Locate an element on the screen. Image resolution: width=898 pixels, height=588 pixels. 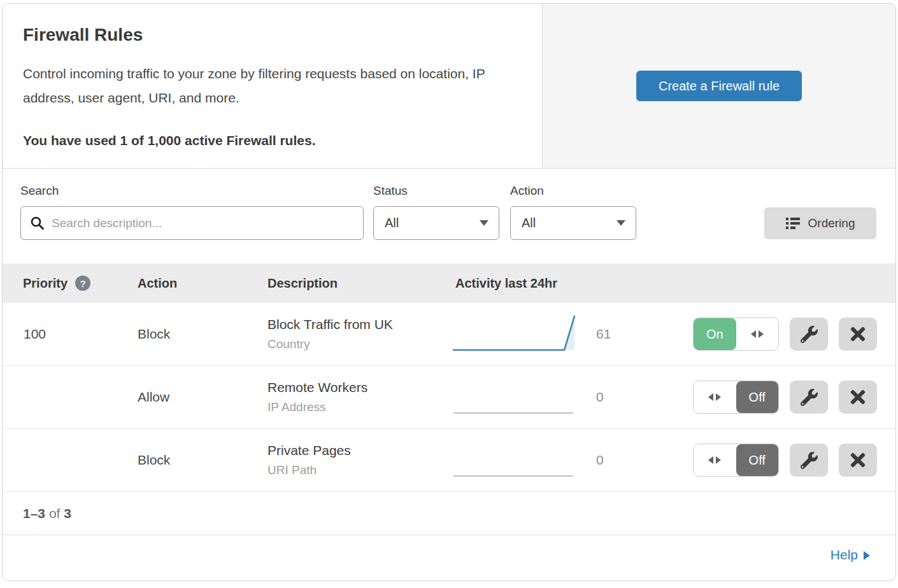
rule-description-cell: Block Traffic from UK Country is located at coordinates (359, 334).